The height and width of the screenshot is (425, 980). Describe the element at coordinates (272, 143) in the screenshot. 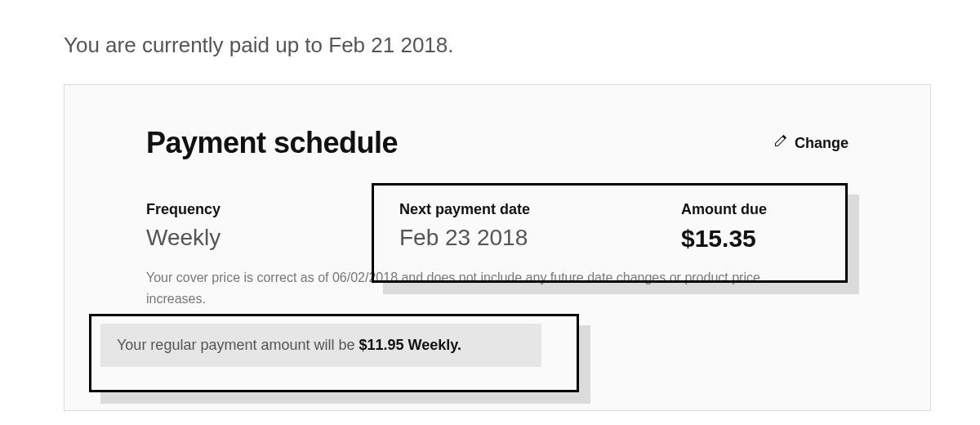

I see `panel-title: Payment schedule` at that location.